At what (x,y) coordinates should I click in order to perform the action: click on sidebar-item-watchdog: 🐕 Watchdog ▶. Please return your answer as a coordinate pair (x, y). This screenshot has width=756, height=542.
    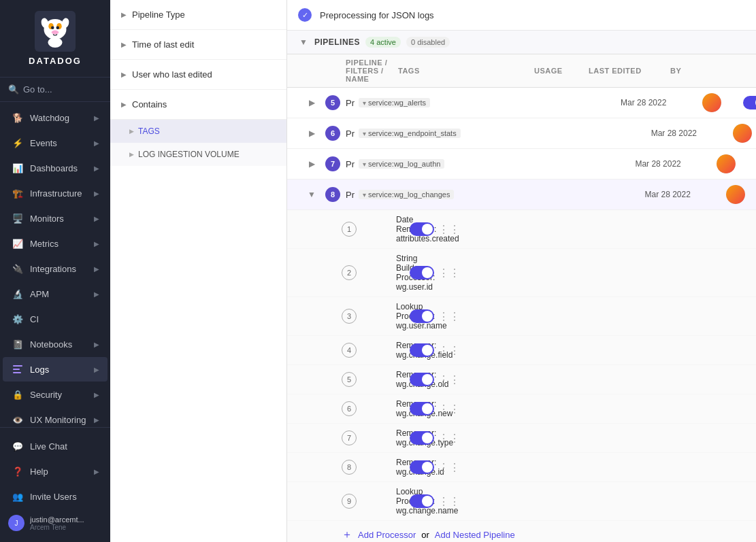
    Looking at the image, I should click on (55, 118).